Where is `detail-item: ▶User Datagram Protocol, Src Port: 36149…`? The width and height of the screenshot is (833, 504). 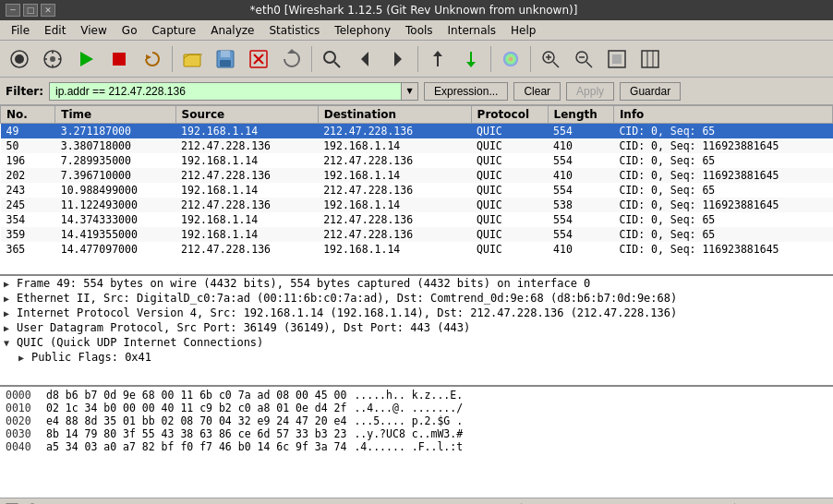 detail-item: ▶User Datagram Protocol, Src Port: 36149… is located at coordinates (416, 328).